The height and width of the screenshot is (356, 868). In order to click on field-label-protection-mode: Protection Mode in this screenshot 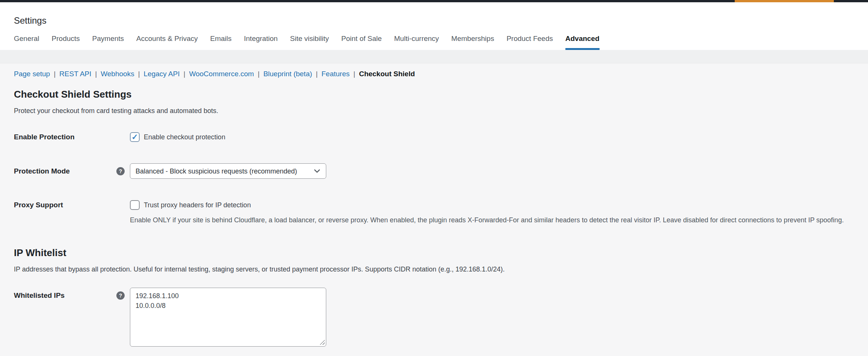, I will do `click(65, 171)`.